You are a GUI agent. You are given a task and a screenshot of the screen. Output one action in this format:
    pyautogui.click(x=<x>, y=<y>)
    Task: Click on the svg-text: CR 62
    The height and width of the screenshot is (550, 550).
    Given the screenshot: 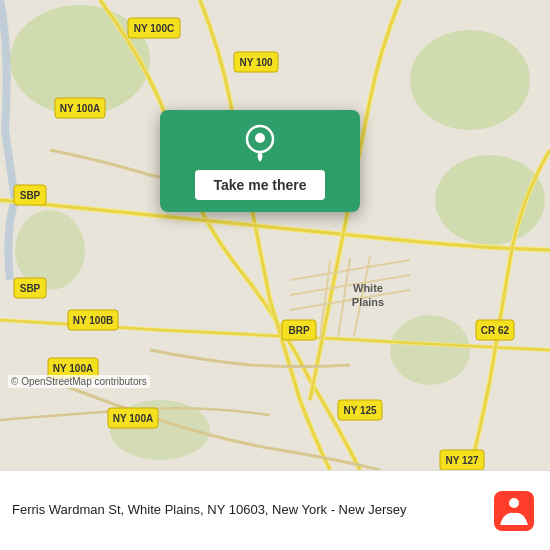 What is the action you would take?
    pyautogui.click(x=496, y=330)
    